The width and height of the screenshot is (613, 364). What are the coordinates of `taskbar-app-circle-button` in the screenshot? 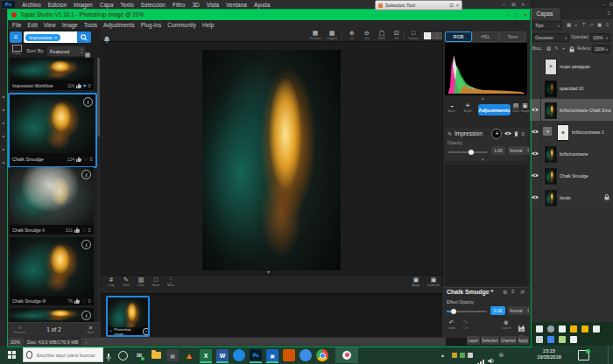 It's located at (306, 355).